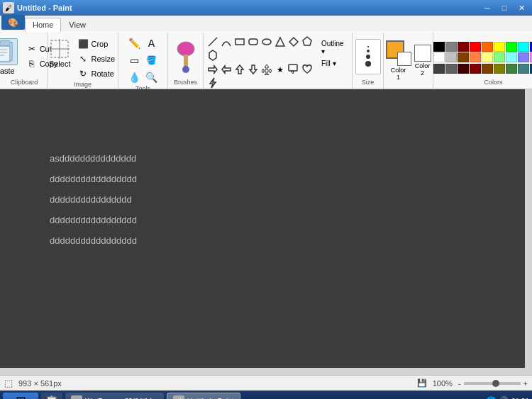 The height and width of the screenshot is (399, 532). I want to click on paste-button: Paste, so click(11, 57).